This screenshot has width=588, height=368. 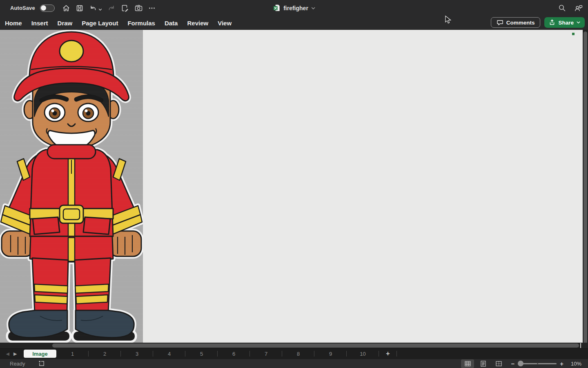 What do you see at coordinates (294, 363) in the screenshot?
I see `status-bar: Ready − +` at bounding box center [294, 363].